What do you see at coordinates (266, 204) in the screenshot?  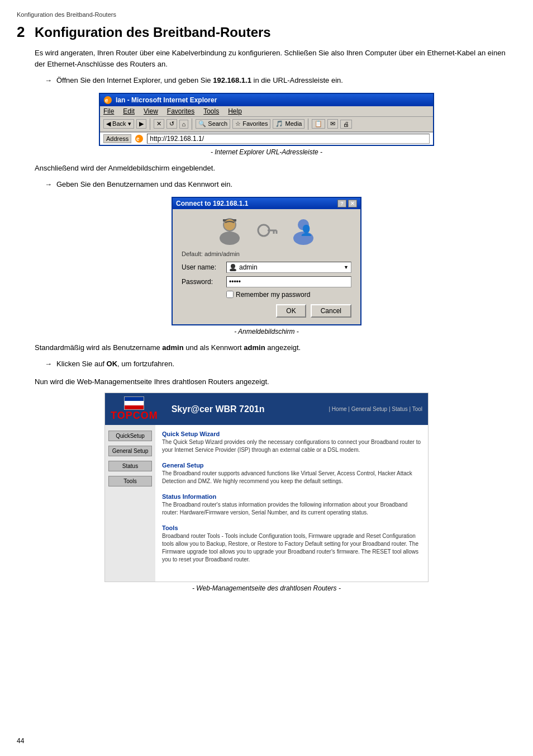 I see `dialog-title-bar: Connect to 192.168.1.1 ? ✕` at bounding box center [266, 204].